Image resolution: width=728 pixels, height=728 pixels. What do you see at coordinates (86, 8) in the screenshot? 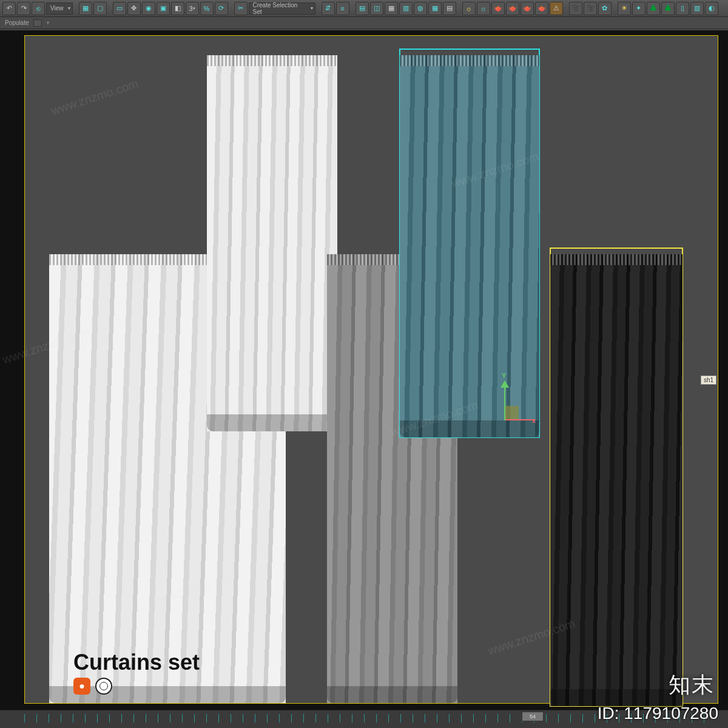
I see `select-all-icon: ▦` at bounding box center [86, 8].